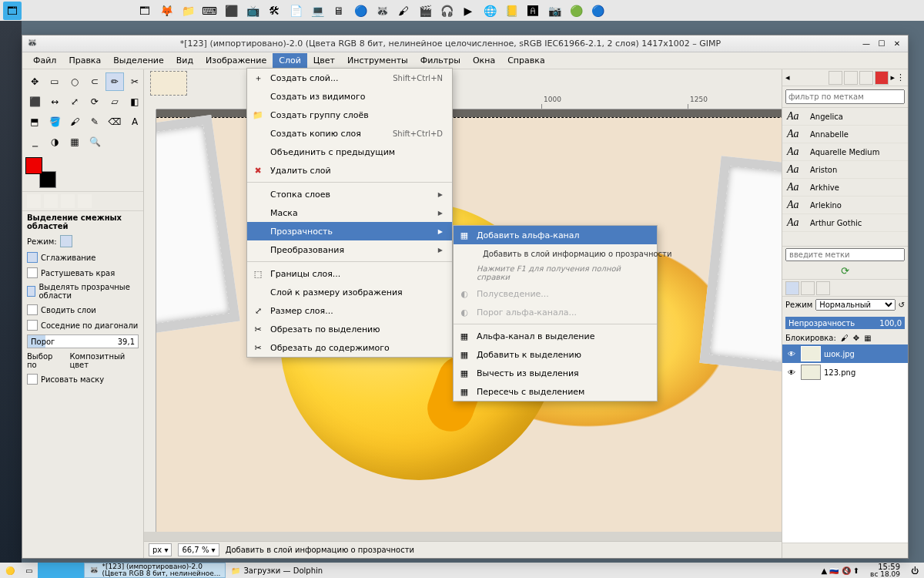  What do you see at coordinates (350, 250) in the screenshot?
I see `menu-item: Преобразования▶` at bounding box center [350, 250].